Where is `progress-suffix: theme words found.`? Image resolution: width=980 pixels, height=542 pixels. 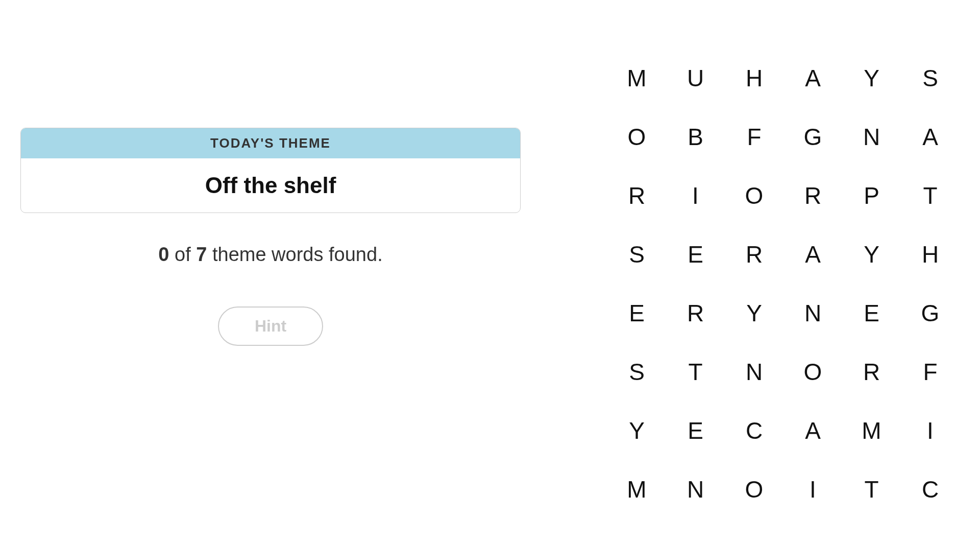
progress-suffix: theme words found. is located at coordinates (295, 254).